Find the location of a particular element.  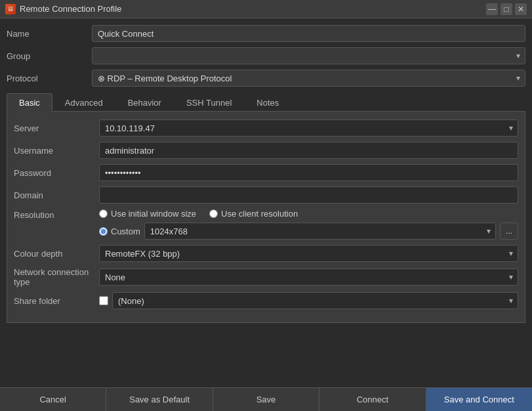

name-row: Name is located at coordinates (266, 33).